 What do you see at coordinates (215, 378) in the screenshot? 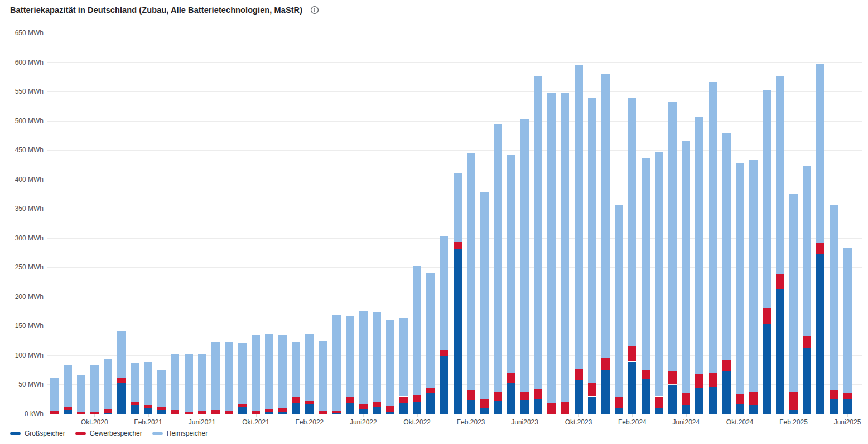
I see `bar-Juli2021` at bounding box center [215, 378].